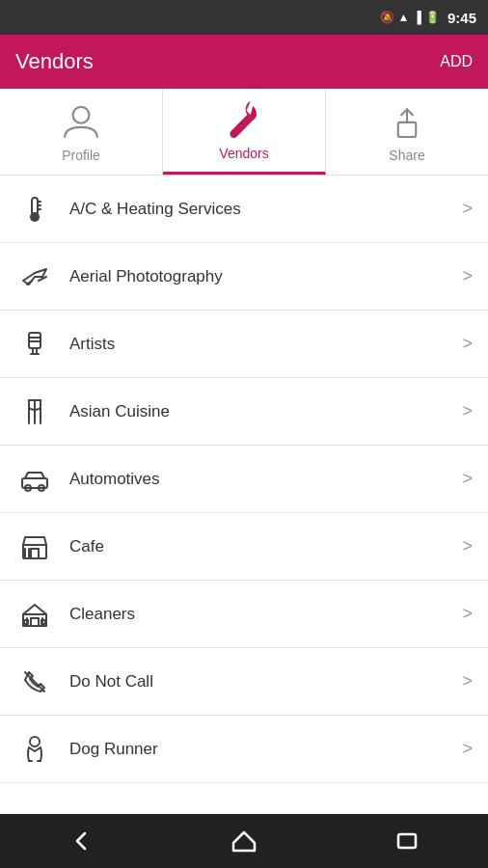 The image size is (488, 868). Describe the element at coordinates (243, 153) in the screenshot. I see `tab-vendors-label: Vendors` at that location.